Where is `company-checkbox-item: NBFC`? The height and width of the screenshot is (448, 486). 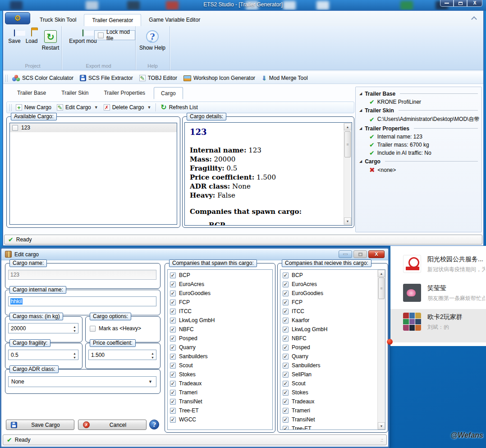
company-checkbox-item: NBFC is located at coordinates (329, 338).